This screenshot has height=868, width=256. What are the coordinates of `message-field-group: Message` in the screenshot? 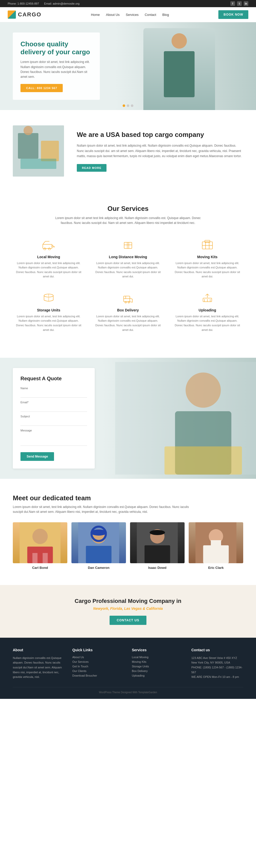 It's located at (54, 438).